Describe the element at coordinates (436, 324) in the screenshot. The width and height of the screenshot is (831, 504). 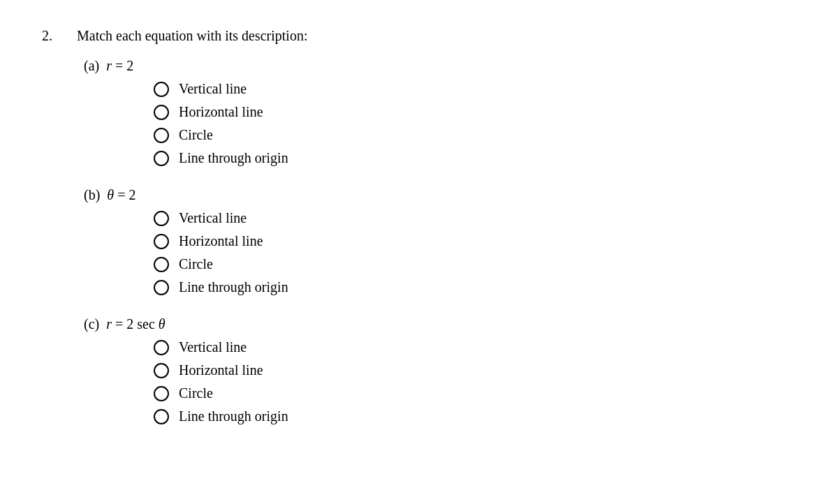
I see `part-c-label: (c) r = 2 sec θ` at that location.